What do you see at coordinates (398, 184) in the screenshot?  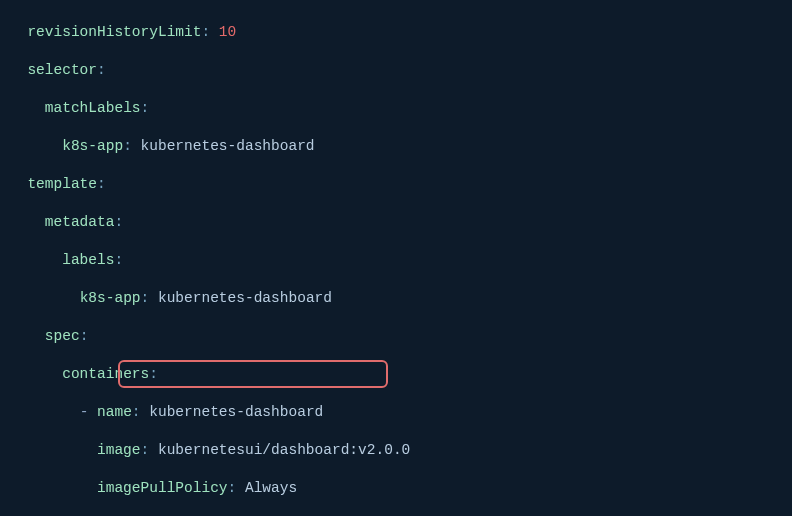 I see `code-line: template:` at bounding box center [398, 184].